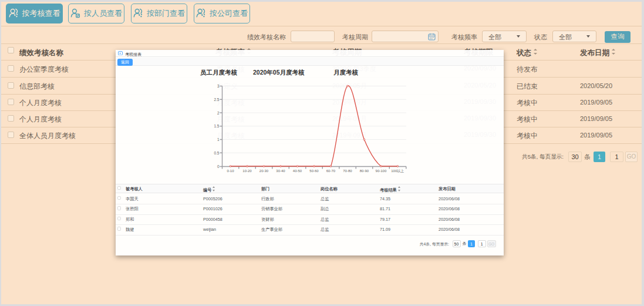 The image size is (644, 306). I want to click on svg-text: 1, so click(218, 140).